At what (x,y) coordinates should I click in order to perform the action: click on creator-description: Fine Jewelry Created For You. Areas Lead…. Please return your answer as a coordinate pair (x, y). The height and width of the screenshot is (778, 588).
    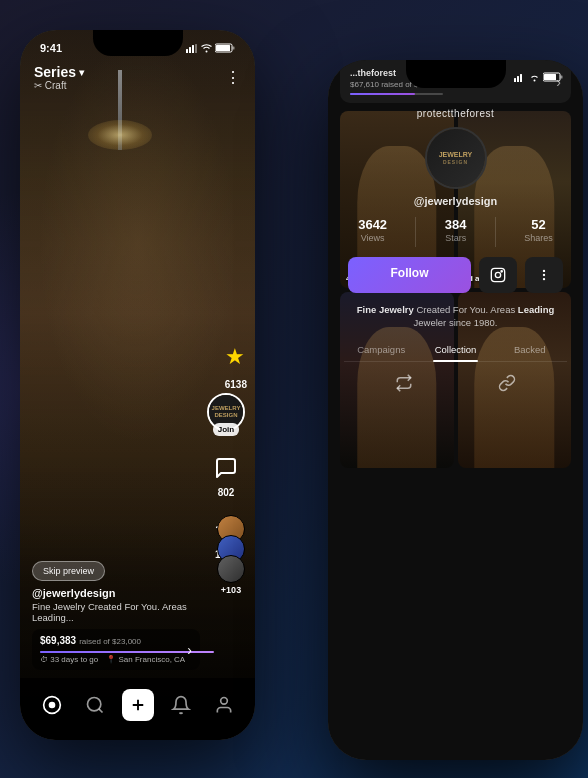
    Looking at the image, I should click on (116, 612).